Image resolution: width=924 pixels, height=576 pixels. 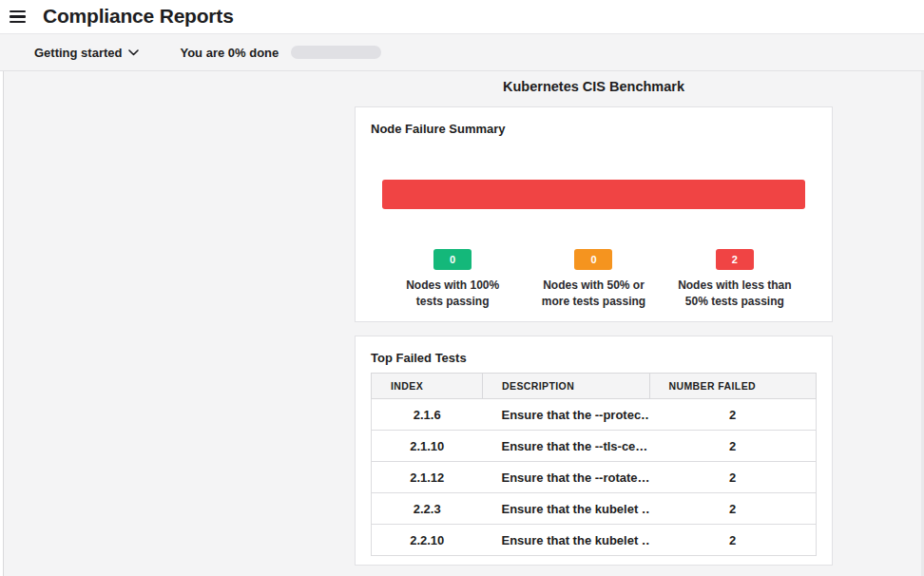 What do you see at coordinates (462, 17) in the screenshot?
I see `app-header: Compliance Reports` at bounding box center [462, 17].